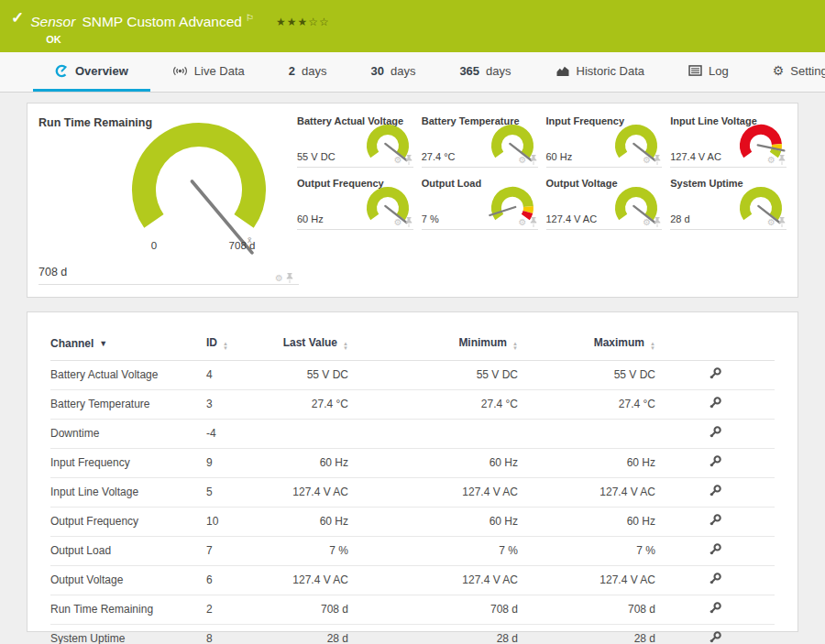  What do you see at coordinates (128, 493) in the screenshot?
I see `channel-name: Input Line Voltage` at bounding box center [128, 493].